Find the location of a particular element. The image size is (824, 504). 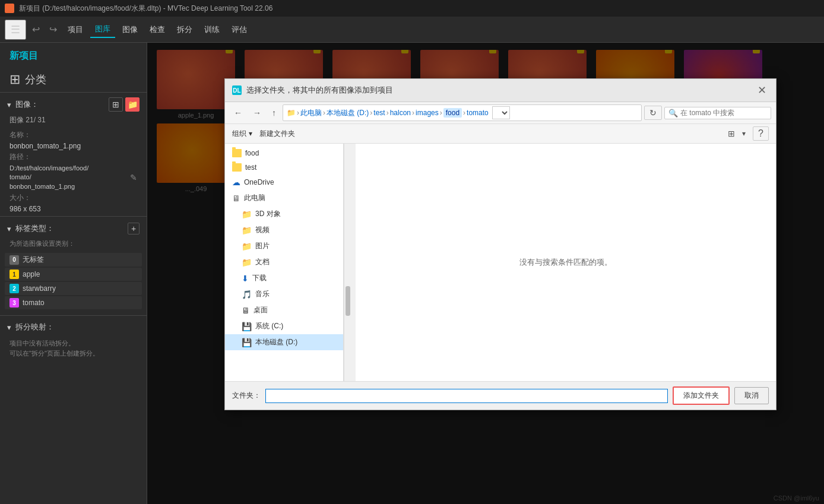

sidebar-item-document: 📁 文档 is located at coordinates (284, 262).